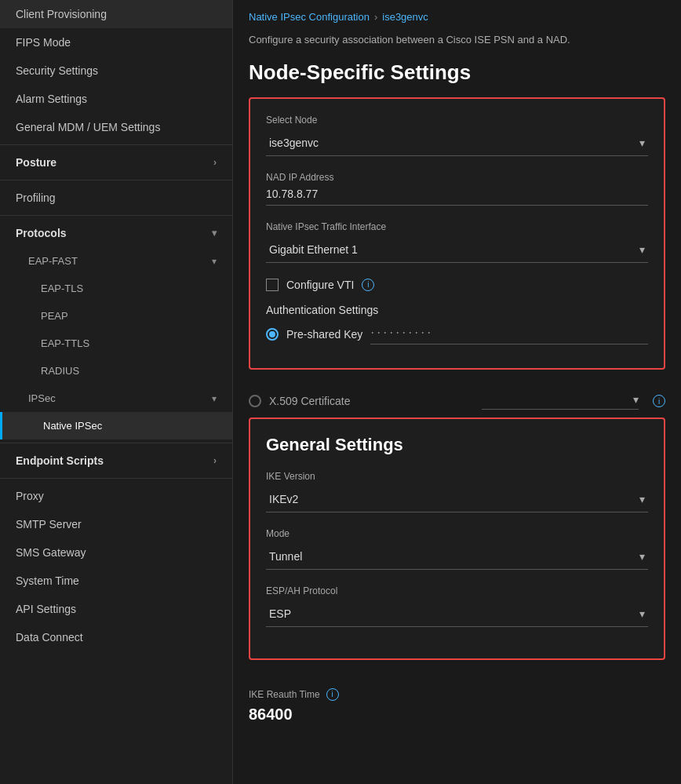 This screenshot has height=784, width=681. What do you see at coordinates (457, 120) in the screenshot?
I see `select-node-label: Select Node` at bounding box center [457, 120].